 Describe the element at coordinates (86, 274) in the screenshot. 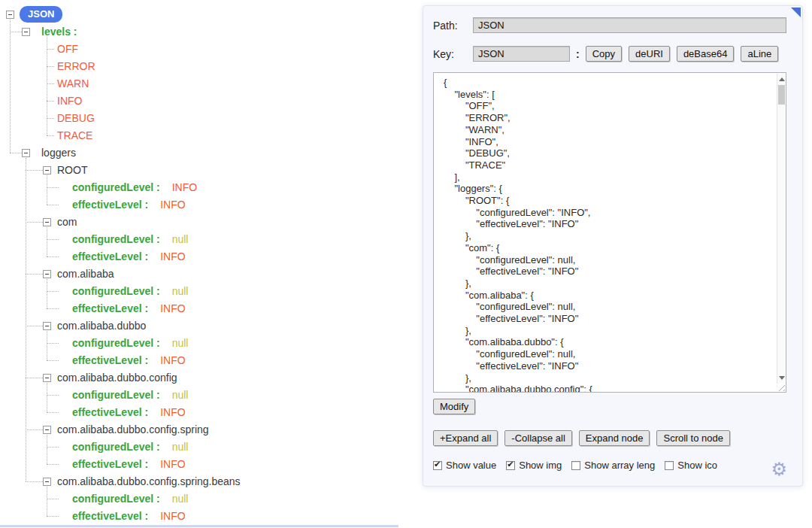

I see `node-key: com.alibaba` at that location.